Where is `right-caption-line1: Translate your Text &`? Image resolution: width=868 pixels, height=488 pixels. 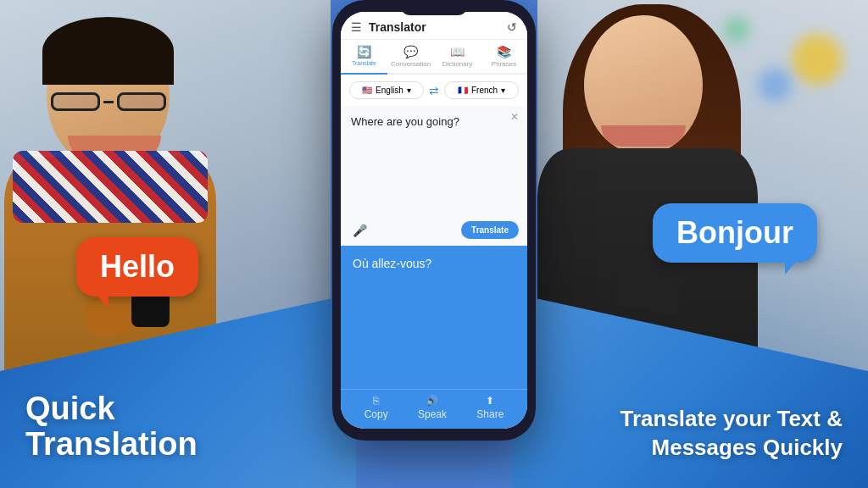 right-caption-line1: Translate your Text & is located at coordinates (732, 419).